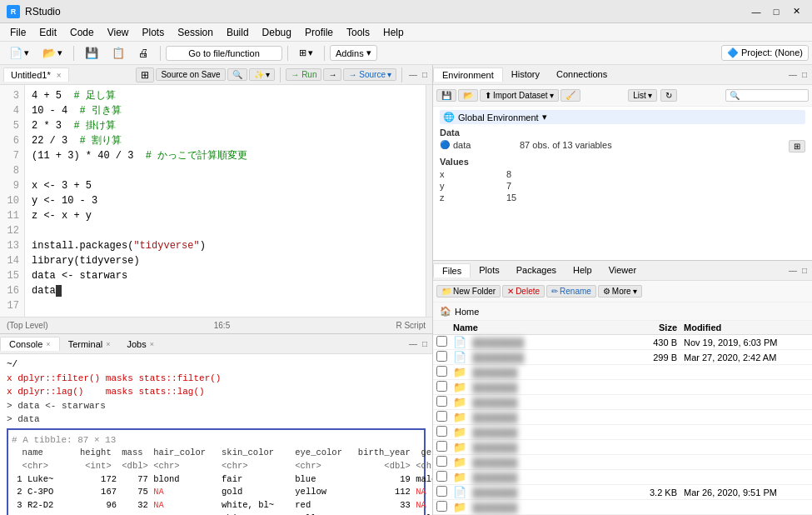 This screenshot has width=812, height=515. I want to click on file-row-2: 📄 ████████ 299 B Mar 27, 2020, 2:42 AM, so click(623, 358).